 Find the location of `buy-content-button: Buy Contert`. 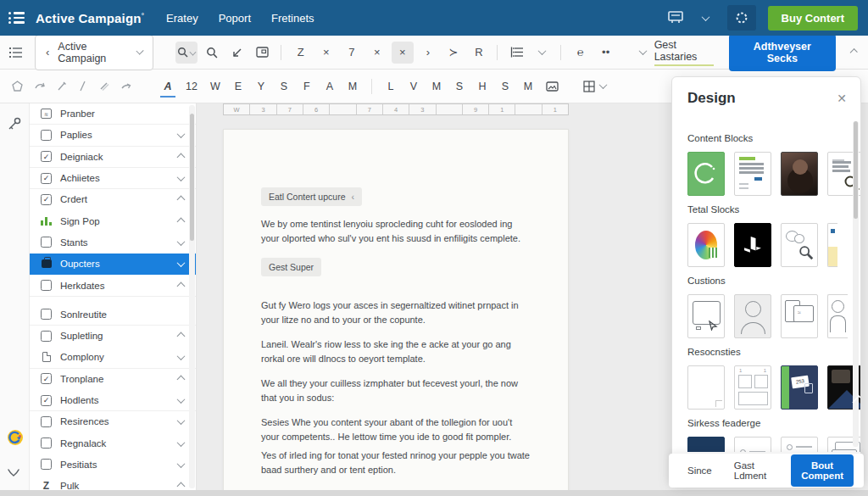

buy-content-button: Buy Contert is located at coordinates (813, 19).